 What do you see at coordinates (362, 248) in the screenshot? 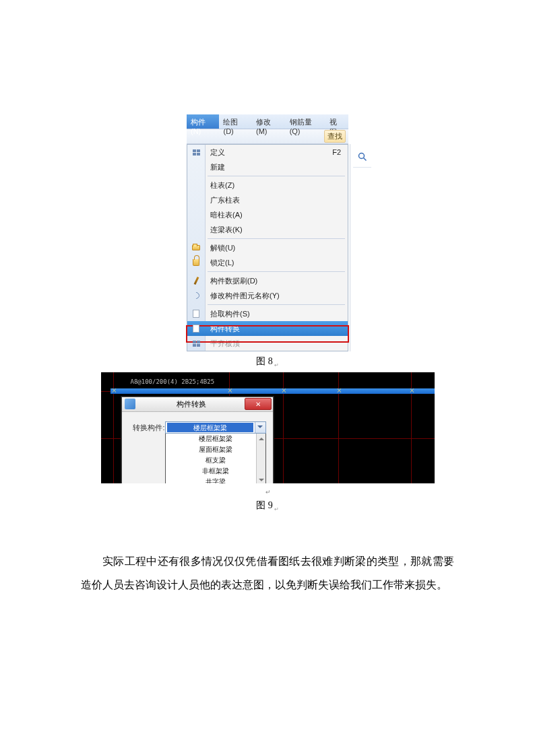
I see `right-sidebar` at bounding box center [362, 248].